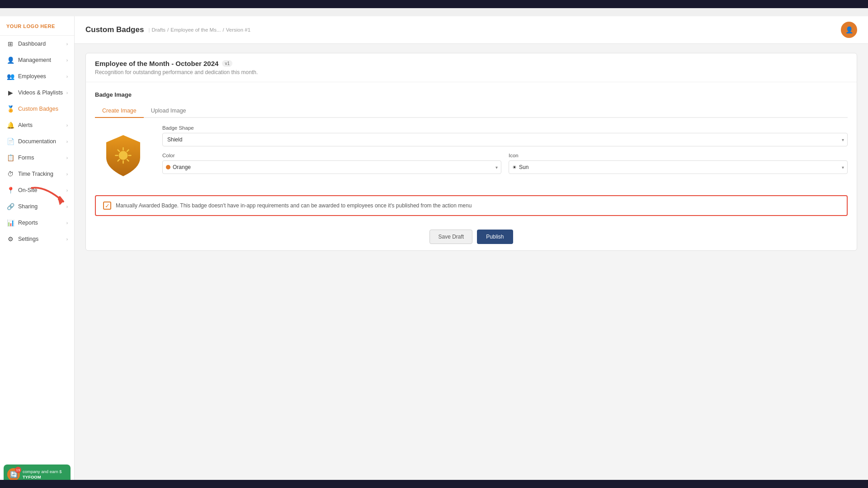 The height and width of the screenshot is (488, 868). What do you see at coordinates (332, 167) in the screenshot?
I see `color-select-wrapper: Orange Blue Green ▾` at bounding box center [332, 167].